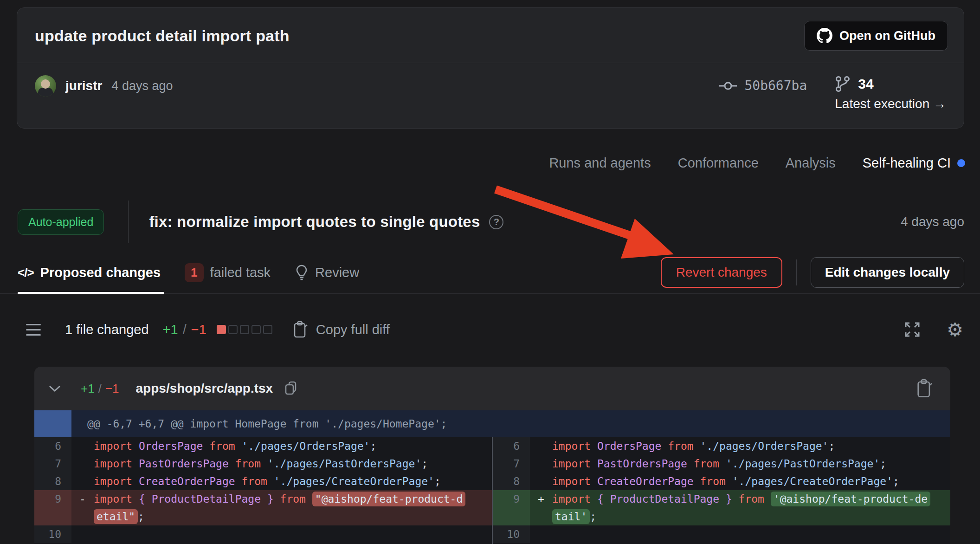  I want to click on hunk-text: @@ -6,7 +6,7 @@ import HomePage from './…, so click(267, 424).